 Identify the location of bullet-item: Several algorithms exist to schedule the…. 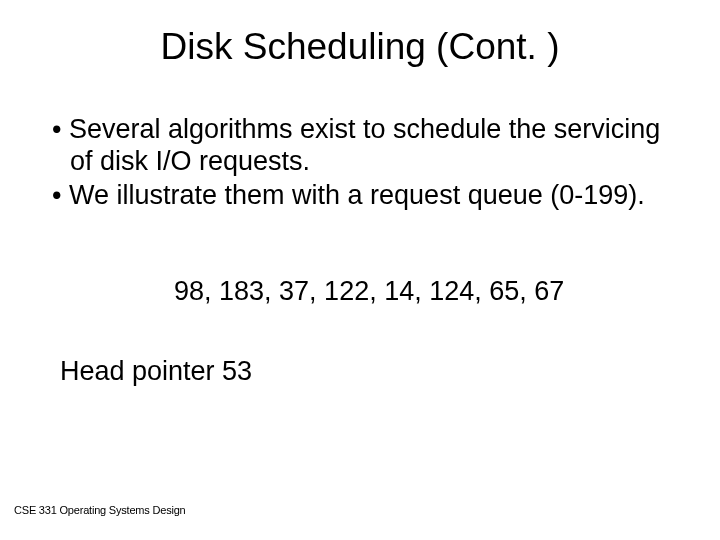
(360, 146).